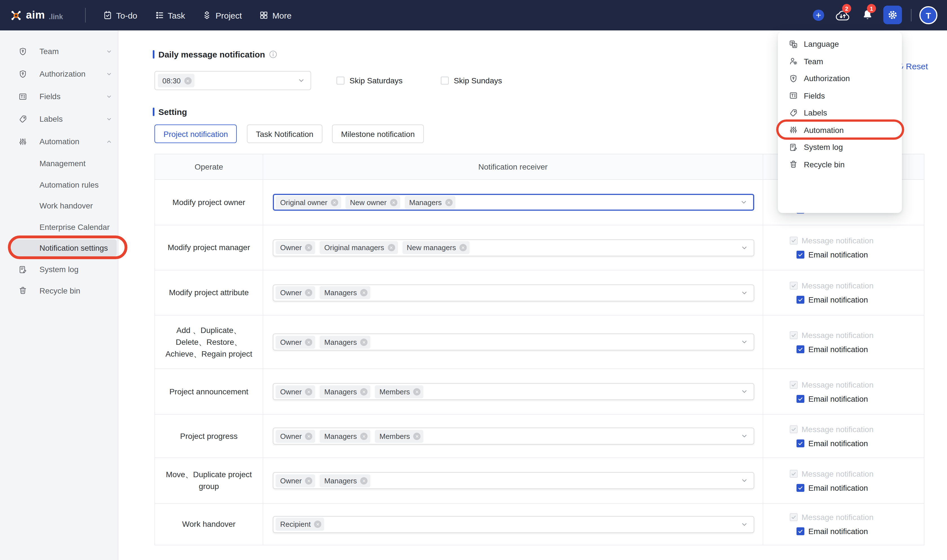 This screenshot has width=947, height=560. Describe the element at coordinates (840, 147) in the screenshot. I see `menu-item-system-log: System log` at that location.